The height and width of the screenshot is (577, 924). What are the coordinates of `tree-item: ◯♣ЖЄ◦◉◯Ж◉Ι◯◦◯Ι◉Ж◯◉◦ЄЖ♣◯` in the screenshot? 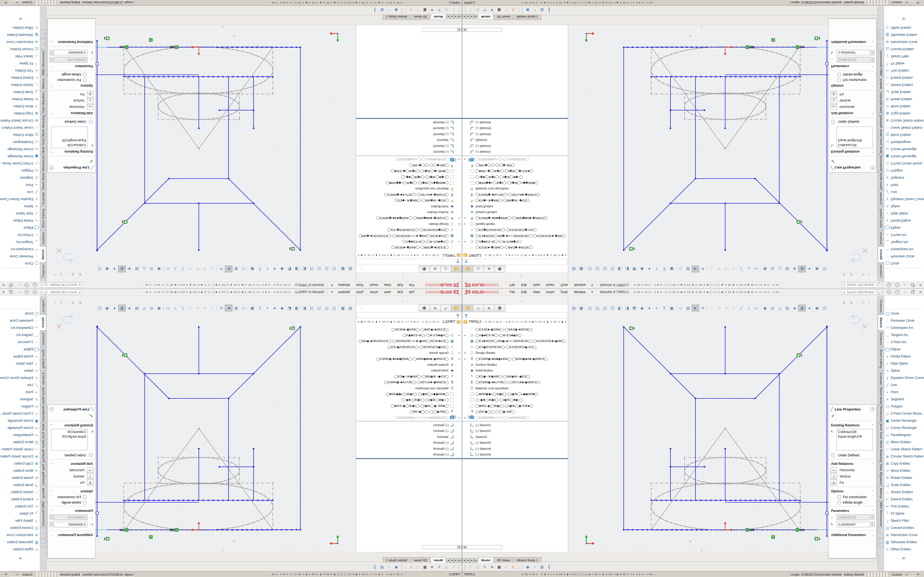 It's located at (409, 406).